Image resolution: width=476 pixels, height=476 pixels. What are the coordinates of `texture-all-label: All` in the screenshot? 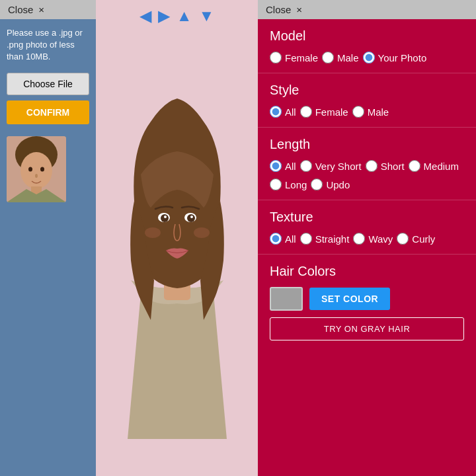 It's located at (291, 239).